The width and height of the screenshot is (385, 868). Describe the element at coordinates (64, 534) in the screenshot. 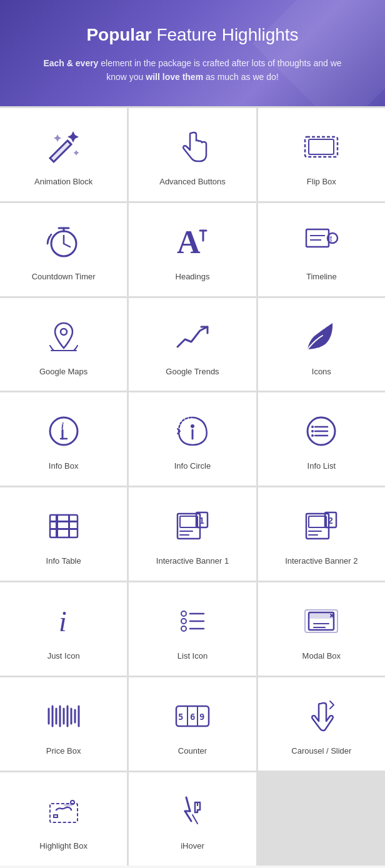

I see `grid-item-info-table: Info Table` at that location.